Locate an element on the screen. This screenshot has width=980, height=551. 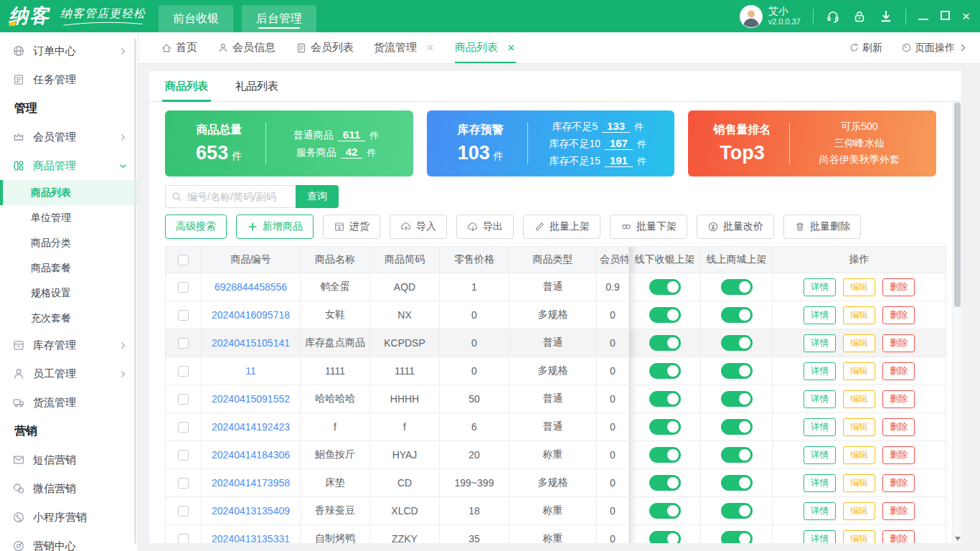
page-tab: 会员信息 is located at coordinates (247, 47).